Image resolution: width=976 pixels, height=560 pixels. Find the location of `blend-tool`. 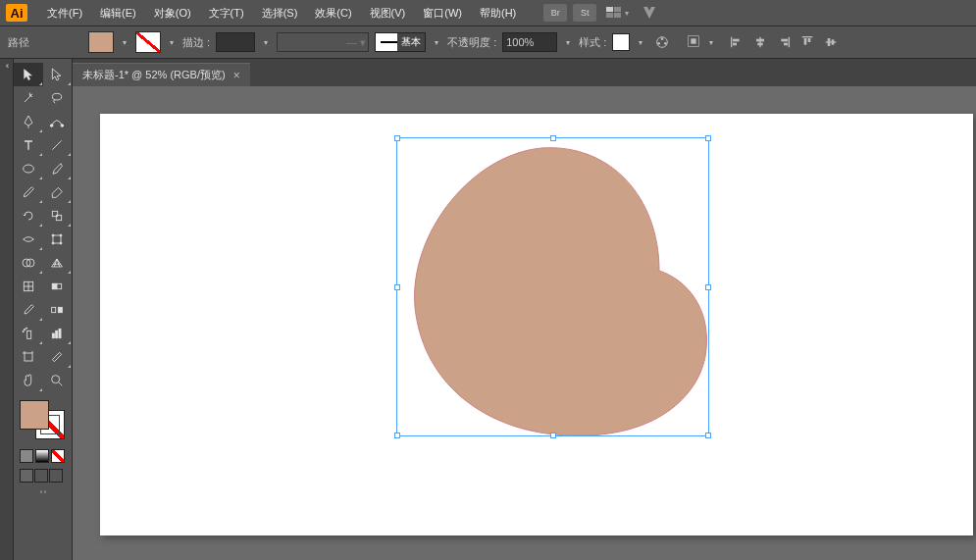

blend-tool is located at coordinates (58, 310).